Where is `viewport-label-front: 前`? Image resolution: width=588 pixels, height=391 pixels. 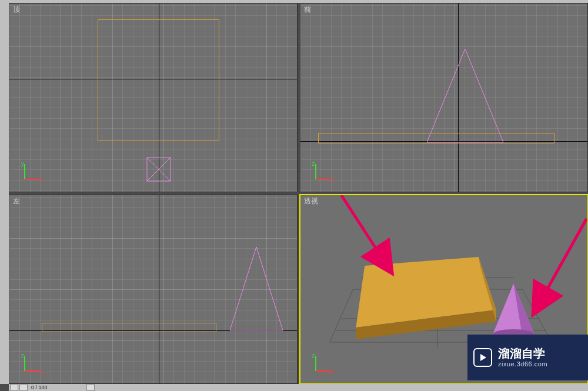 viewport-label-front: 前 is located at coordinates (308, 9).